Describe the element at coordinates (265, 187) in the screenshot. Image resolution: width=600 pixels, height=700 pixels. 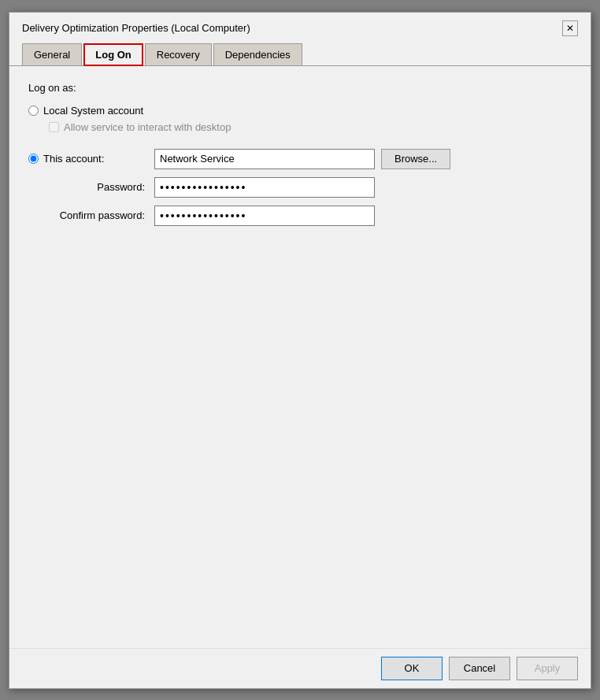
I see `password-input` at that location.